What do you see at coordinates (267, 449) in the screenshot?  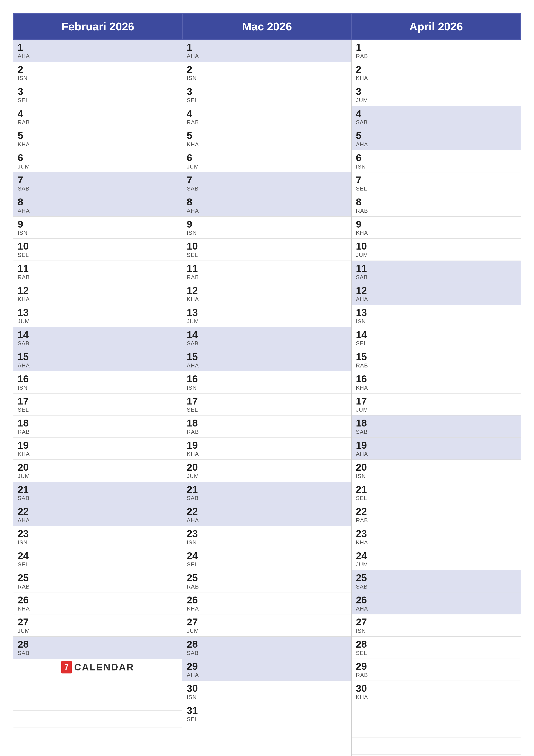 I see `day-cell: 19KHA` at bounding box center [267, 449].